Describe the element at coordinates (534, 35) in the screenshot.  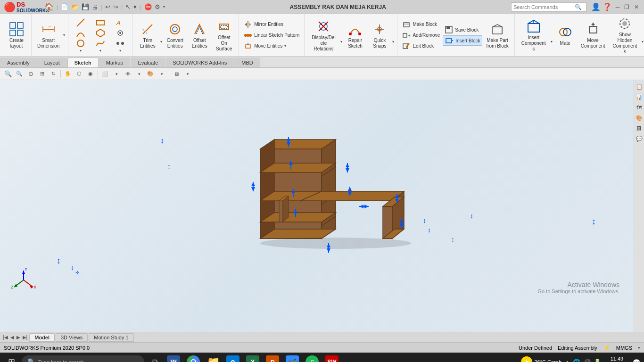
I see `insert-components-button: InsertComponents` at that location.